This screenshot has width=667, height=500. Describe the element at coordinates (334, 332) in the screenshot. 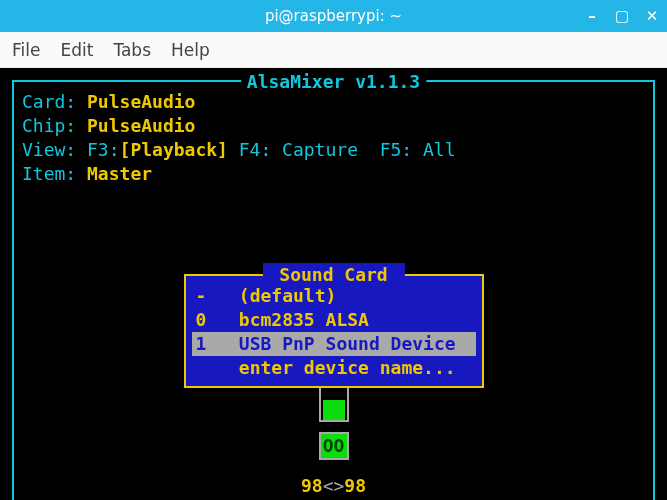

I see `dialog-options: - (default)0 bcm2835 ALSA1 USB PnP Sound…` at that location.